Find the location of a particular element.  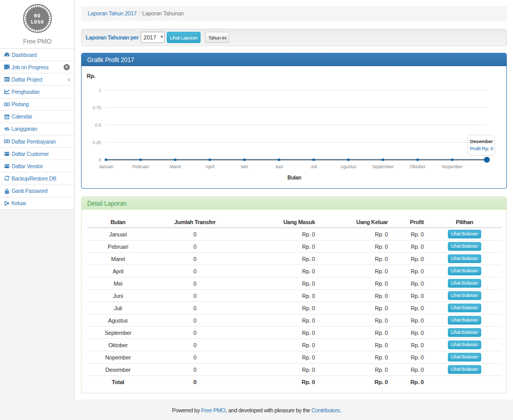

breadcrumb-link-laporan-tahun: Laporan Tahun 2017 is located at coordinates (112, 13).